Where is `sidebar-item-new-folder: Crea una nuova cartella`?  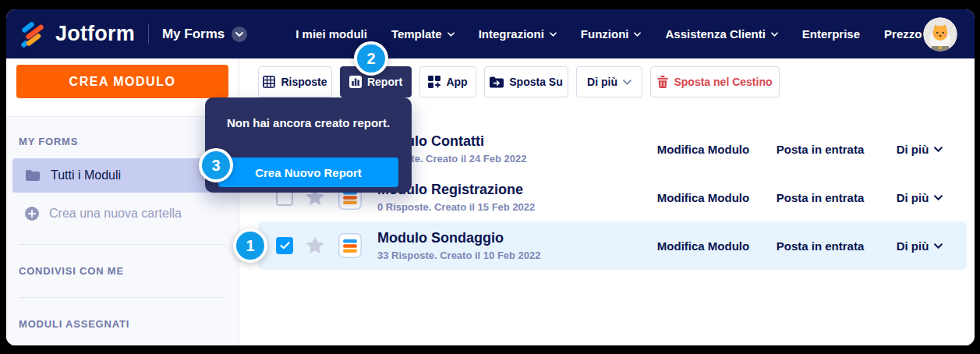
sidebar-item-new-folder: Crea una nuova cartella is located at coordinates (122, 214).